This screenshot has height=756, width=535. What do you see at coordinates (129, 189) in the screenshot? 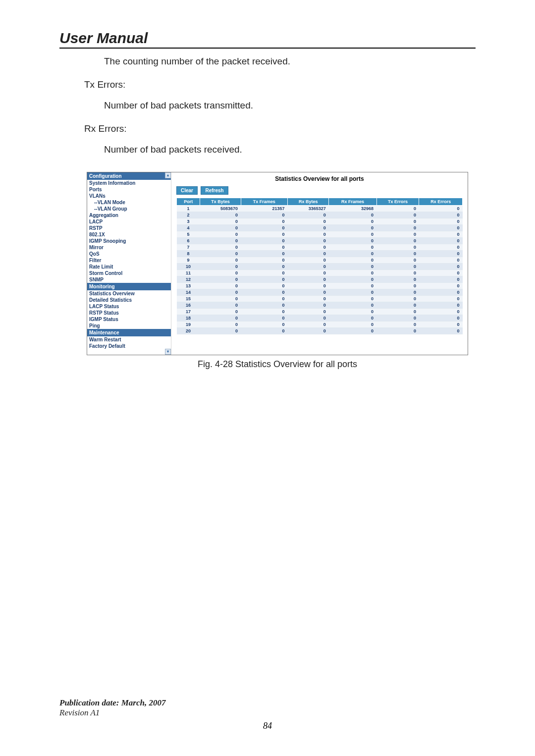
I see `sidebar-item: Ports` at bounding box center [129, 189].